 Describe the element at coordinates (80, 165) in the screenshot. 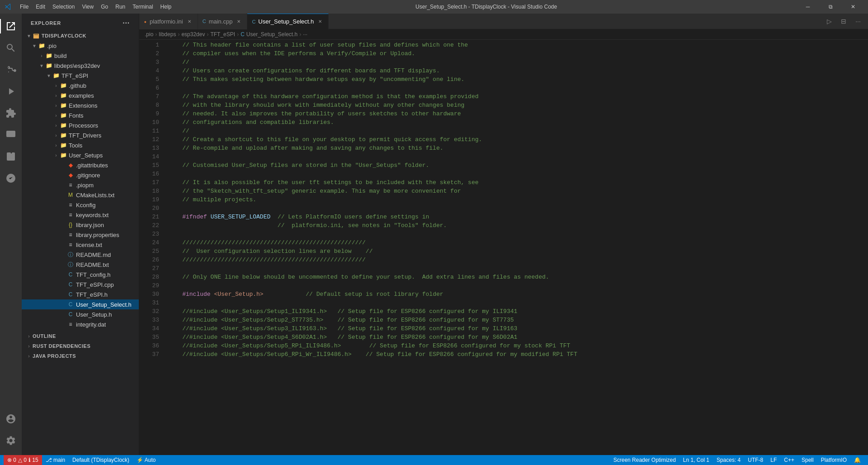

I see `tree-gitattributes: ◆ .gitattributes` at that location.